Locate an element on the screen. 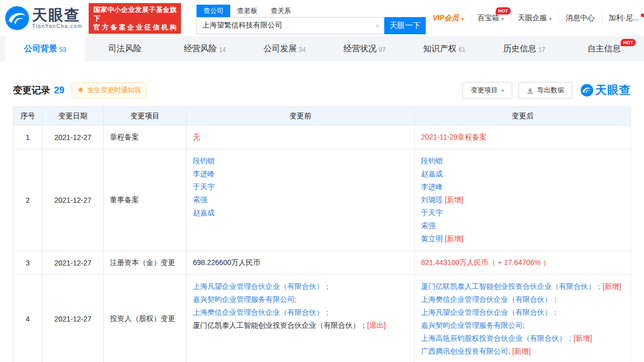  main-tab-label: 自主信息 is located at coordinates (604, 49).